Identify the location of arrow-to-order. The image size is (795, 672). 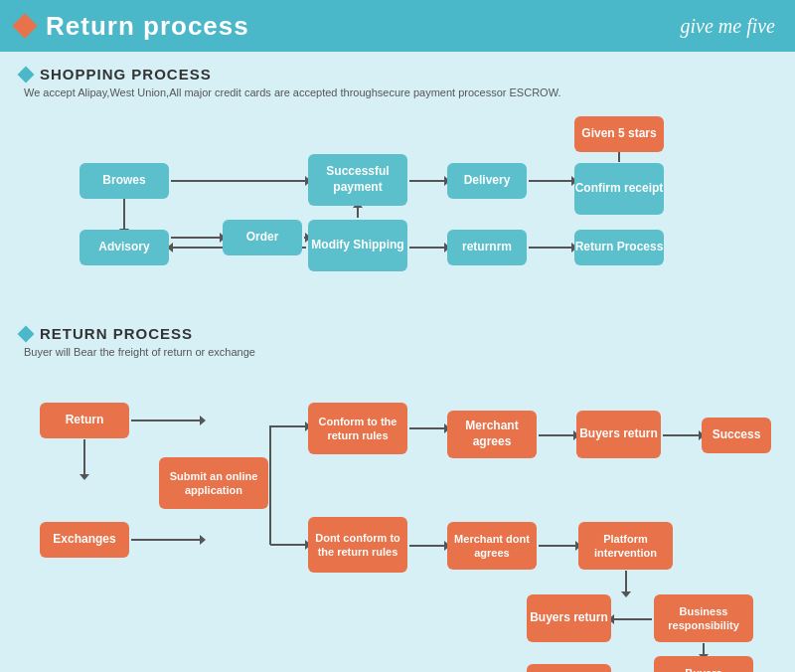
(196, 238).